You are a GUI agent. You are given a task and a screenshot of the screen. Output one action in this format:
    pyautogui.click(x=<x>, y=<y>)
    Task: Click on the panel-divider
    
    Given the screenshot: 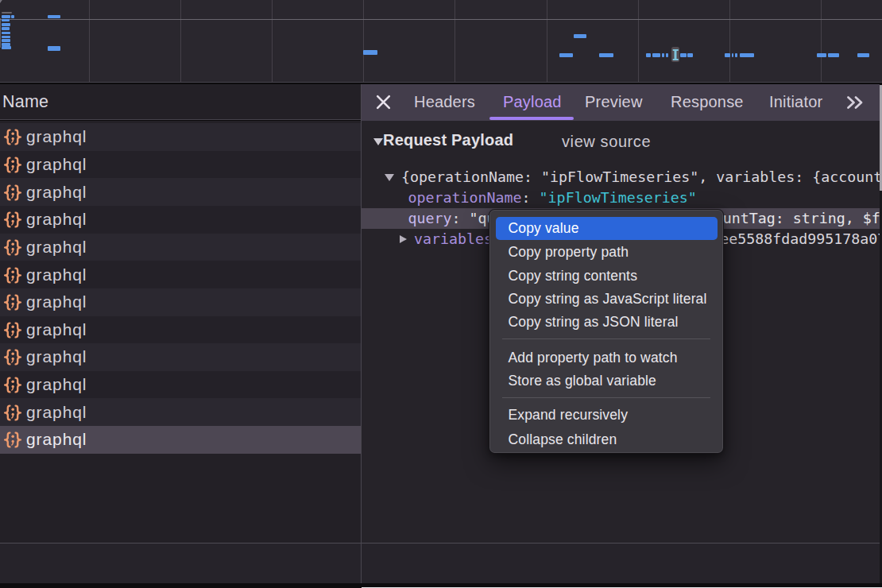 What is the action you would take?
    pyautogui.click(x=362, y=335)
    